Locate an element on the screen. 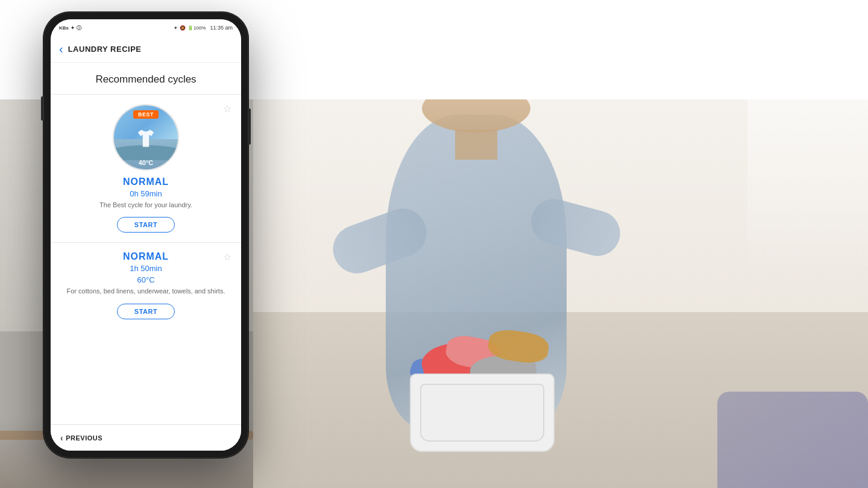 The width and height of the screenshot is (868, 488). status-bar: KBs ✦ ⓘ ✦ 🔕 🔋100% 11:35 am is located at coordinates (146, 28).